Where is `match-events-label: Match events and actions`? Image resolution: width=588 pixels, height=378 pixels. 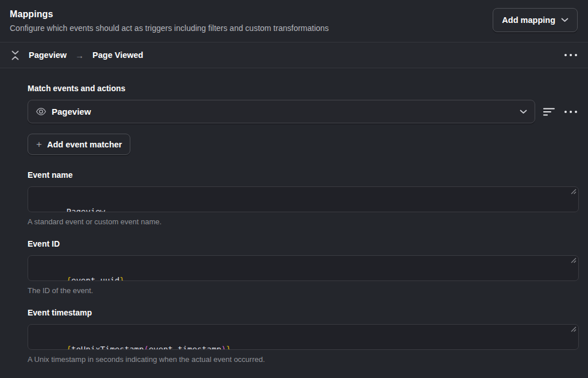 match-events-label: Match events and actions is located at coordinates (303, 88).